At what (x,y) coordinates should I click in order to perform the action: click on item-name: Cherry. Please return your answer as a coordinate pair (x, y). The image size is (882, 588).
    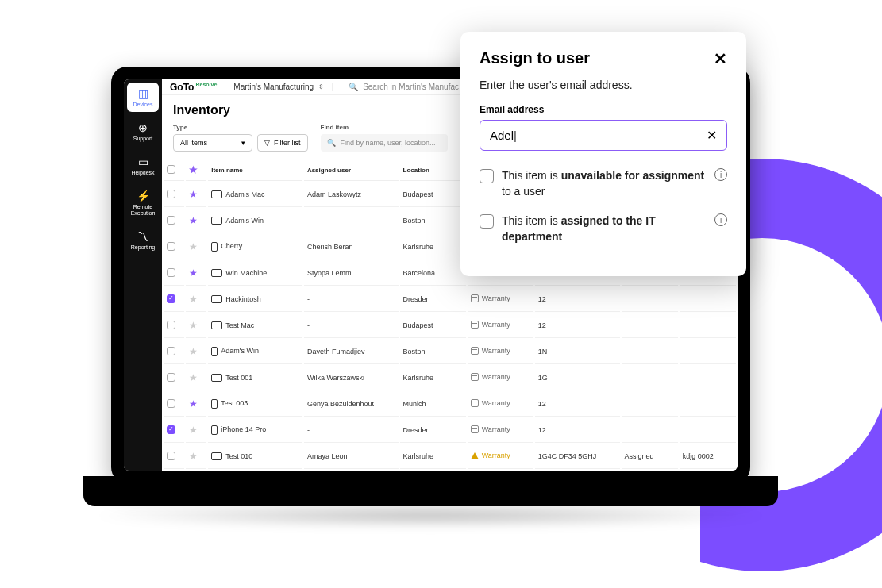
    Looking at the image, I should click on (232, 246).